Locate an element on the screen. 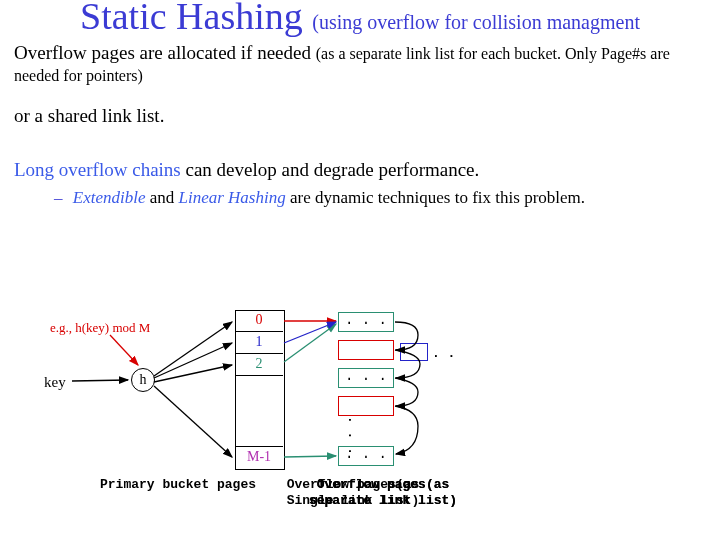  key-label: key is located at coordinates (55, 382).